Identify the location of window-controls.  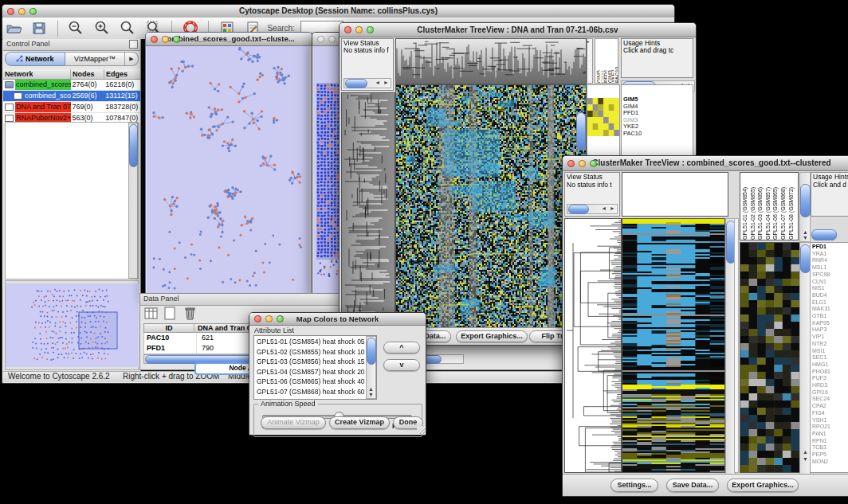
(22, 11).